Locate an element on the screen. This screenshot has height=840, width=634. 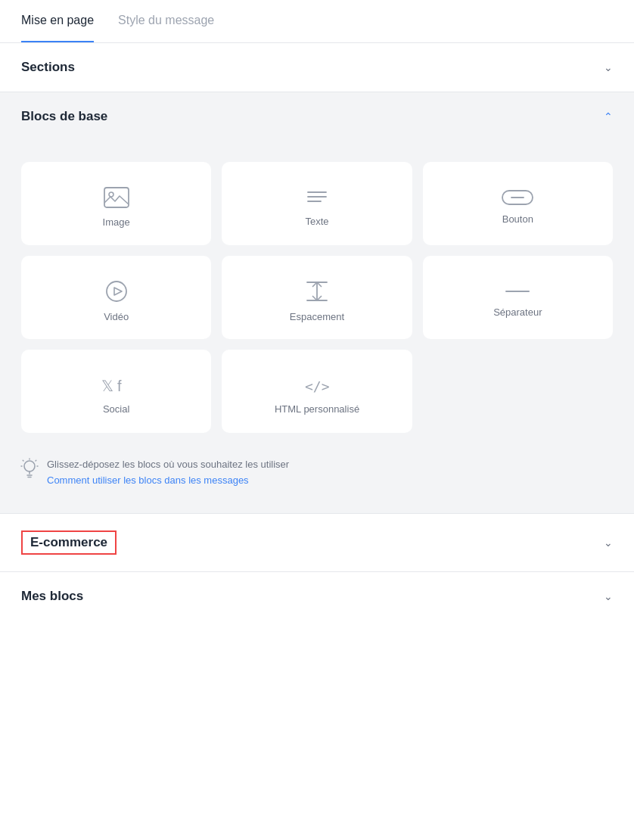
block-video: Vidéo is located at coordinates (117, 297).